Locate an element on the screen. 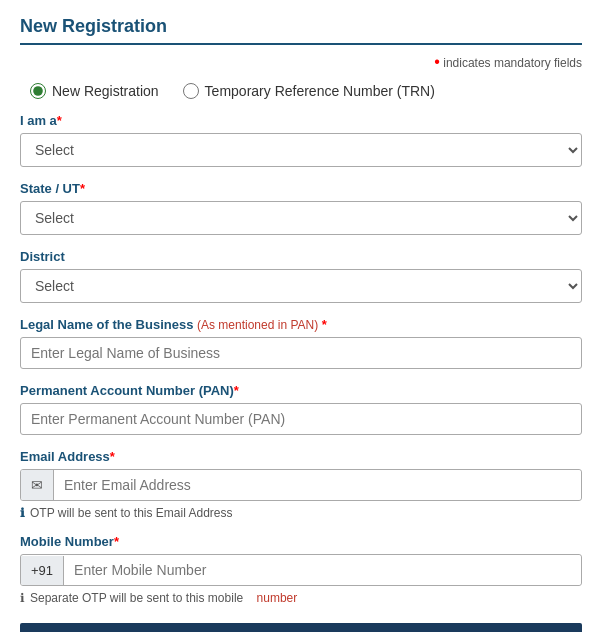  district-label: District is located at coordinates (301, 256).